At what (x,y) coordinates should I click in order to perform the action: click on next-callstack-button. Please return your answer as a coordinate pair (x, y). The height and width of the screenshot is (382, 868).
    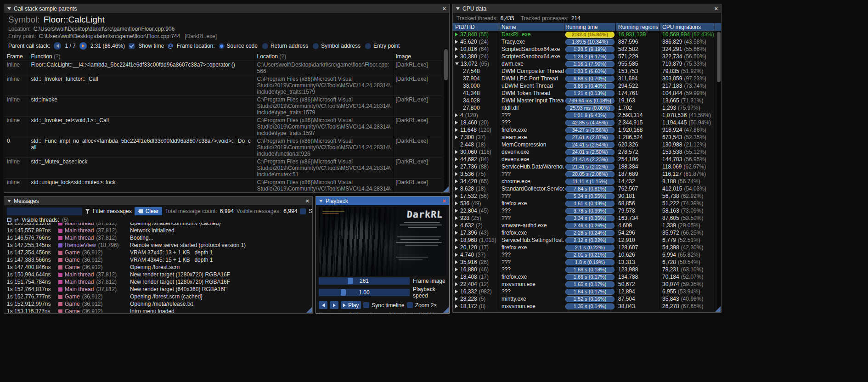
    Looking at the image, I should click on (83, 46).